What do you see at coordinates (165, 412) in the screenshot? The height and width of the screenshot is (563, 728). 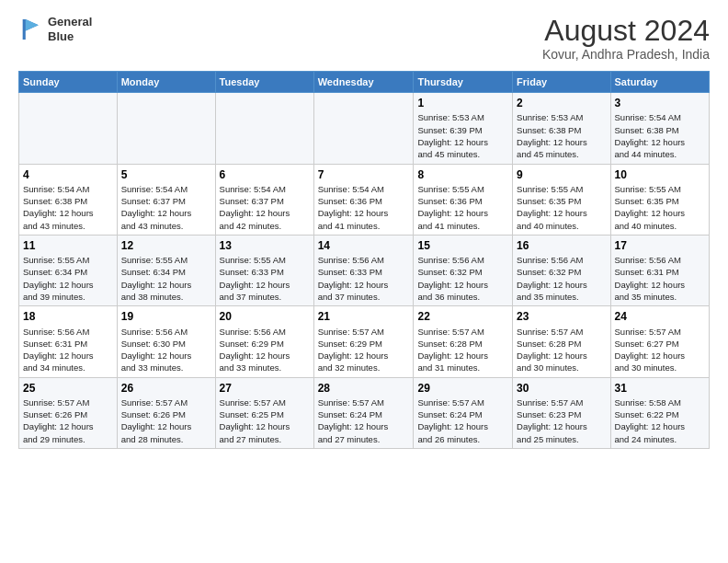 I see `calendar-cell: 26Sunrise: 5:57 AM Sunset: 6:26 PM Dayli…` at bounding box center [165, 412].